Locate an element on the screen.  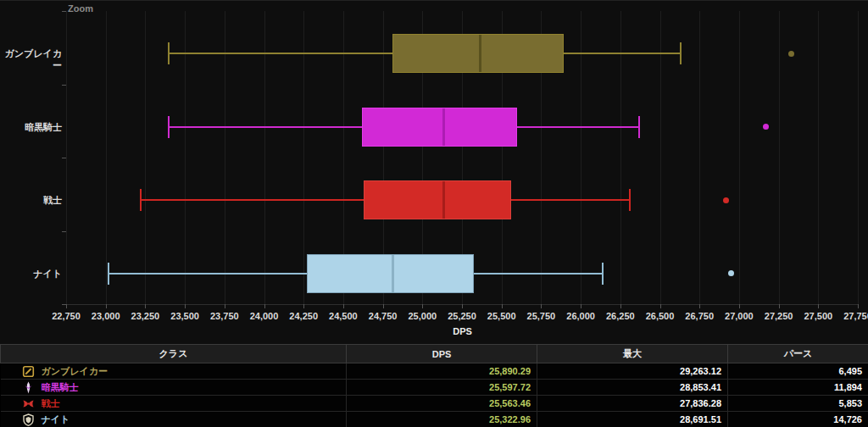
class-name-link: 戦士 is located at coordinates (51, 403).